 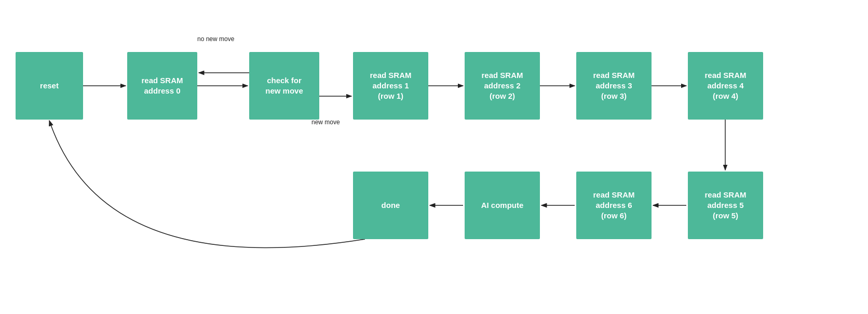 What do you see at coordinates (614, 205) in the screenshot?
I see `state-read-sram-6: read SRAMaddress 6(row 6)` at bounding box center [614, 205].